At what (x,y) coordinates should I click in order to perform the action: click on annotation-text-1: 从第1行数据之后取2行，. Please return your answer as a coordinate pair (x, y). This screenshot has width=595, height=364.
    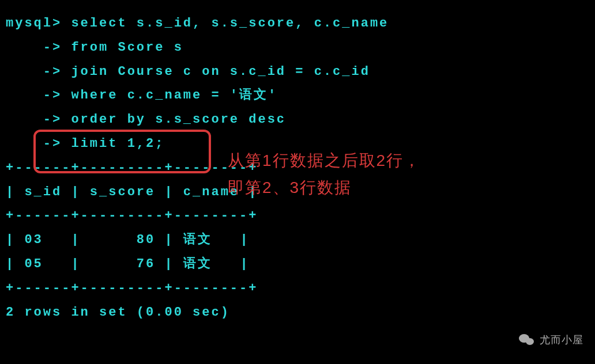
    Looking at the image, I should click on (324, 161).